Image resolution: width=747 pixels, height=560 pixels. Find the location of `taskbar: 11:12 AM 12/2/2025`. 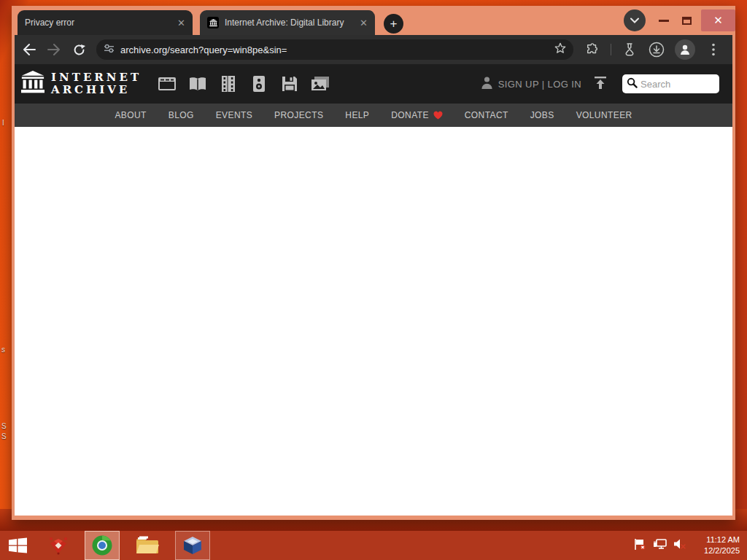

taskbar: 11:12 AM 12/2/2025 is located at coordinates (374, 545).